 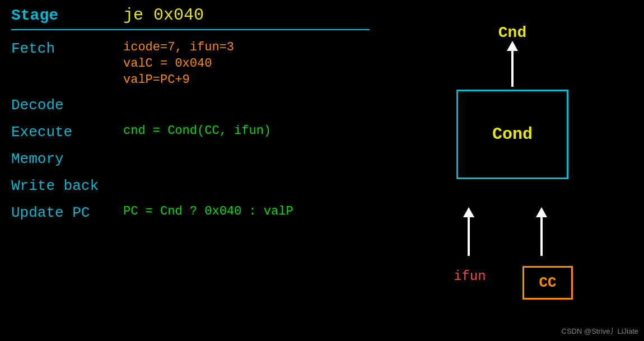 What do you see at coordinates (197, 131) in the screenshot?
I see `execute-content: cnd = Cond(CC, ifun)` at bounding box center [197, 131].